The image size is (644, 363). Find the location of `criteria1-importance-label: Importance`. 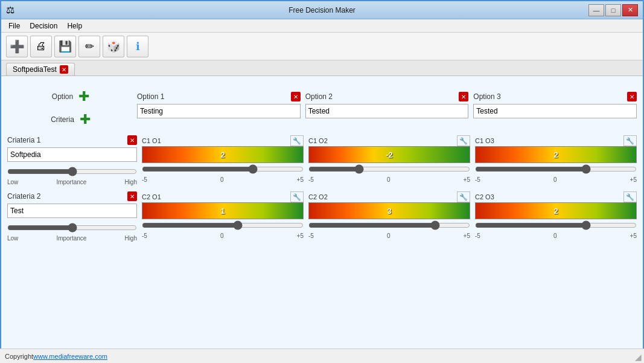

criteria1-importance-label: Importance is located at coordinates (71, 182).